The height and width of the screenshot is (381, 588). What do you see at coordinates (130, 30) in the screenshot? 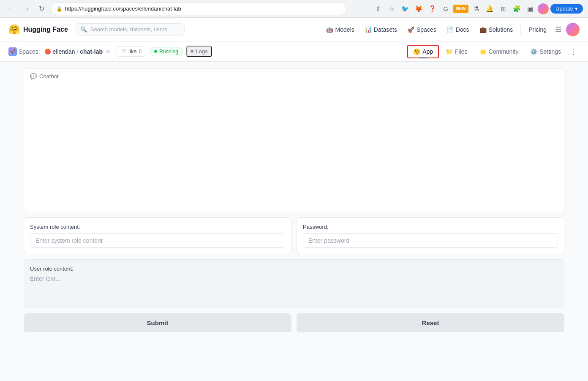
I see `search-bar: 🔍 Search models, datasets, users...` at bounding box center [130, 30].